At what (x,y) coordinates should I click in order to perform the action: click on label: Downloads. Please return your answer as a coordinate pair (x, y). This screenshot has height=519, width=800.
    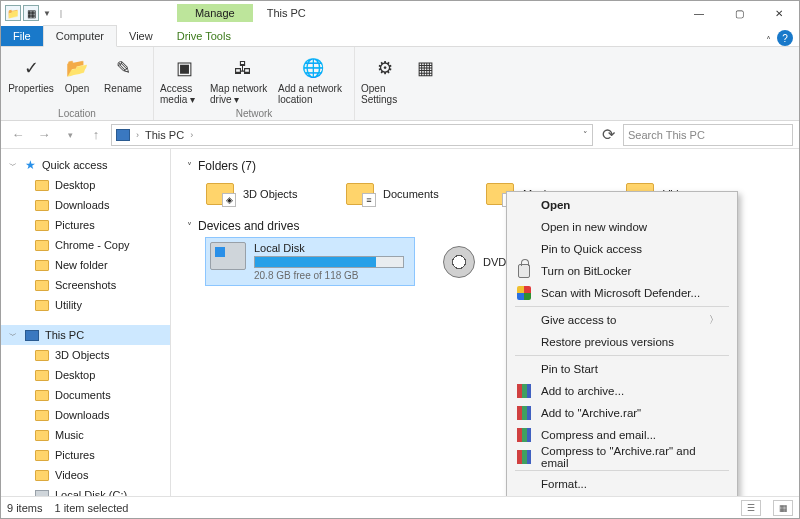
    Looking at the image, I should click on (82, 205).